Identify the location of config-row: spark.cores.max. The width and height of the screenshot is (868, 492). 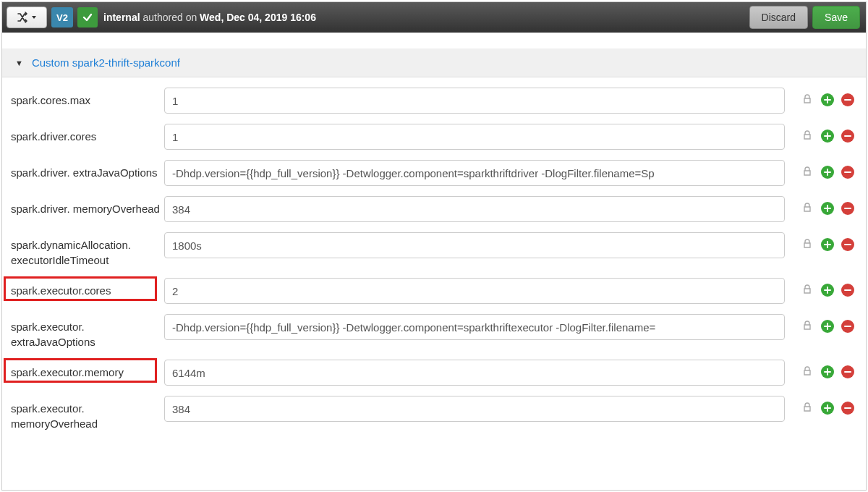
(434, 101).